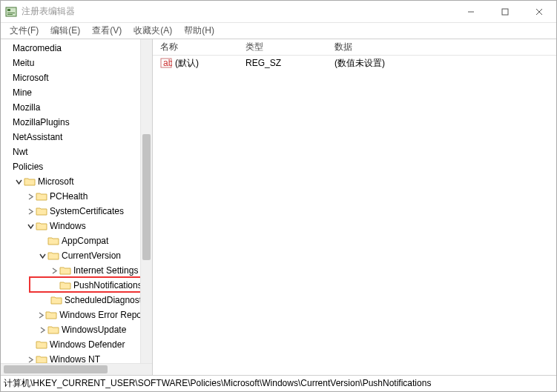 The height and width of the screenshot is (392, 557). Describe the element at coordinates (283, 63) in the screenshot. I see `value-type-cell: REG_SZ` at that location.